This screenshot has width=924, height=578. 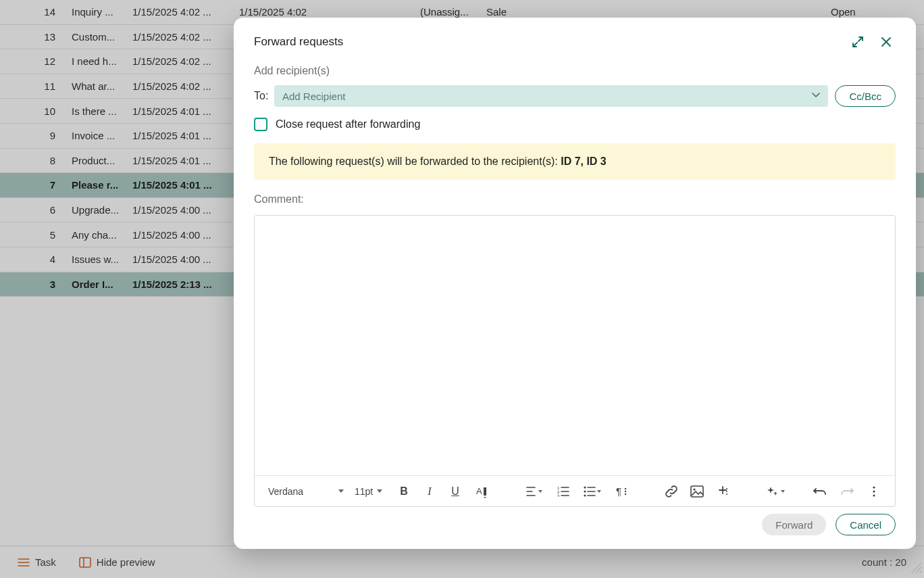 What do you see at coordinates (575, 199) in the screenshot?
I see `comment-label: Comment:` at bounding box center [575, 199].